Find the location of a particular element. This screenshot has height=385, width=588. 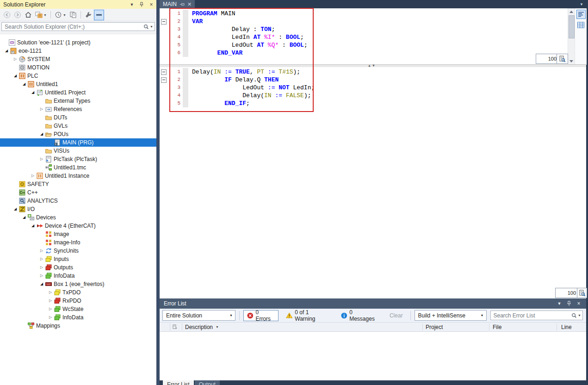

forward-button is located at coordinates (18, 15).